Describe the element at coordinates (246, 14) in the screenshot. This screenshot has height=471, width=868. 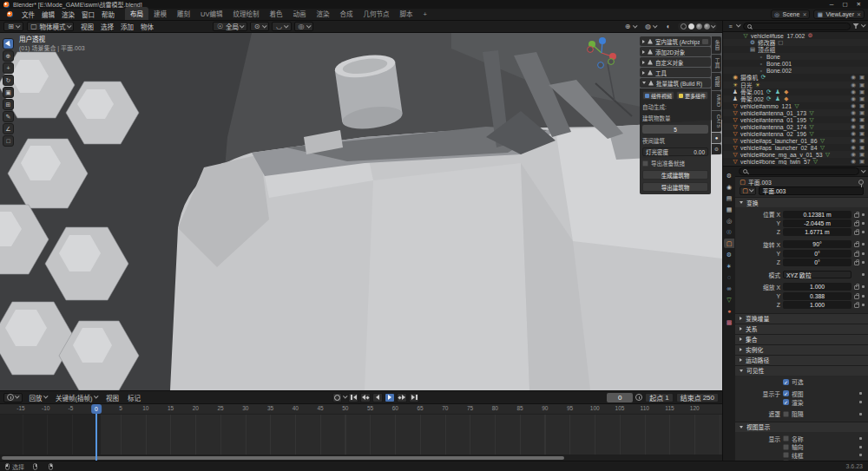
I see `workspace-tab: 纹理绘制` at that location.